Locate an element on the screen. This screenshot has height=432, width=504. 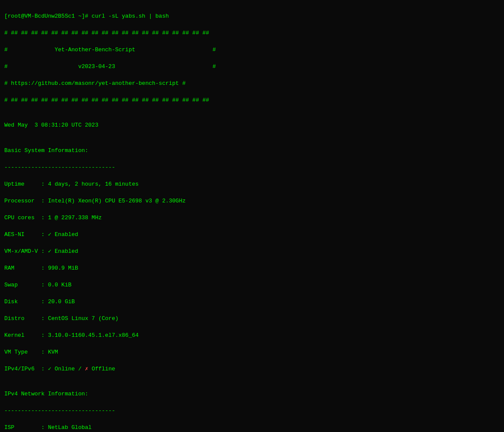
header-line-1: # ## ## ## ## ## ## ## ## ## ## ## ## ##… is located at coordinates (107, 33).